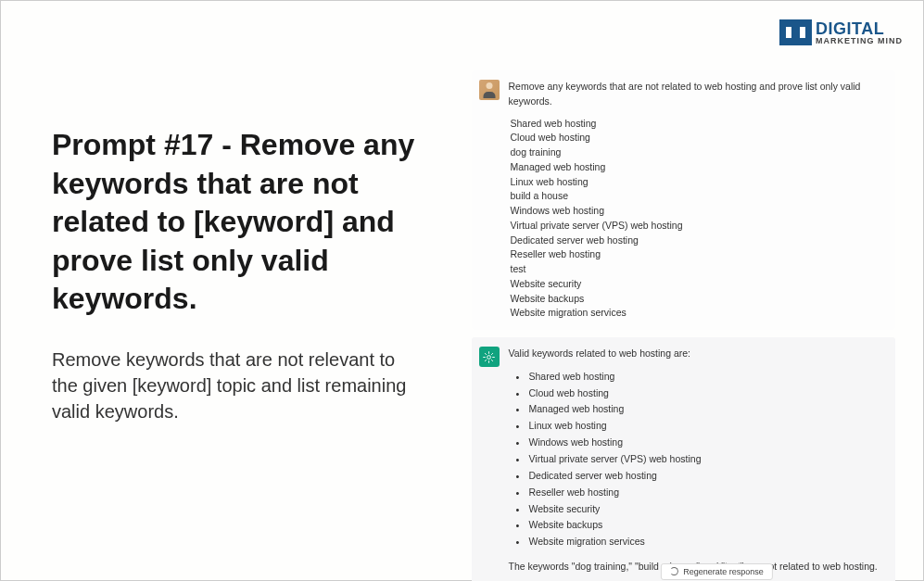  I want to click on assistant-intro-text: Valid keywords related to web hosting ar…, so click(697, 354).